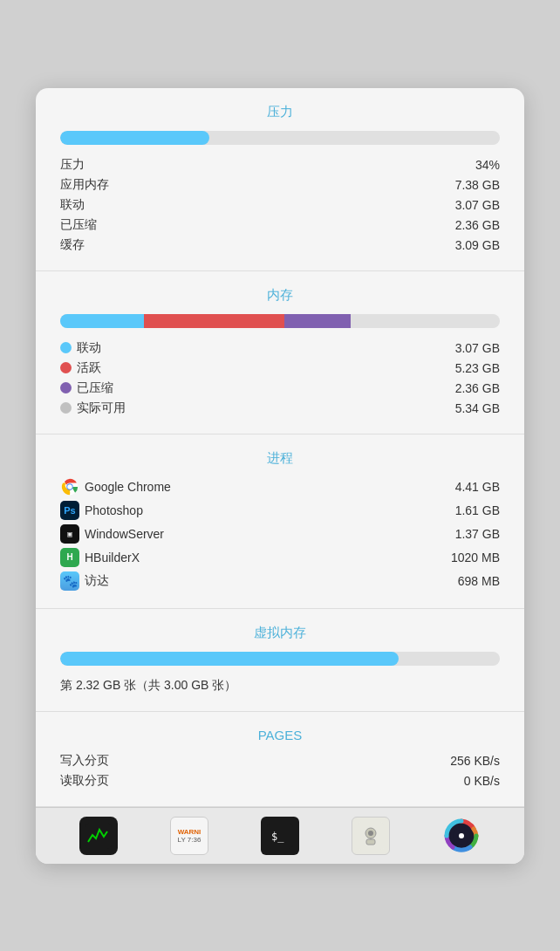 The width and height of the screenshot is (560, 951). I want to click on memory-label-1: 活跃, so click(80, 368).